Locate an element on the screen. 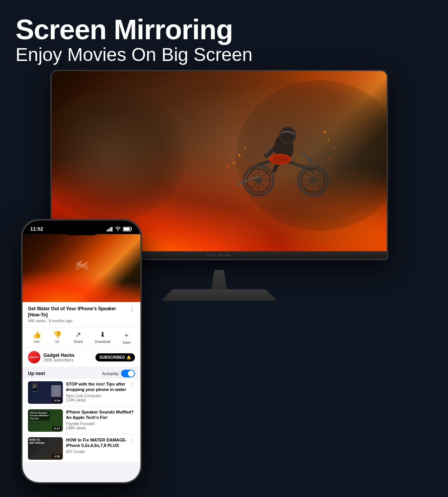  smoke-left is located at coordinates (119, 155).